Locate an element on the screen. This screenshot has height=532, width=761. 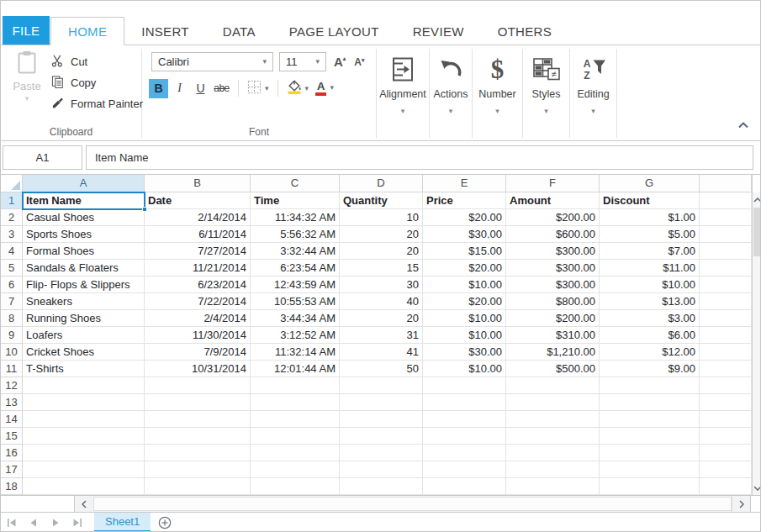
cell-H5 is located at coordinates (726, 268).